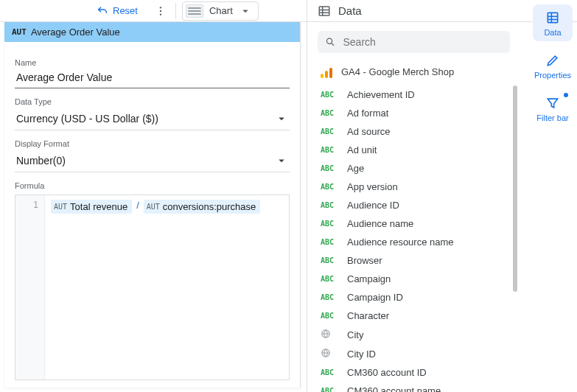 The height and width of the screenshot is (392, 577). What do you see at coordinates (375, 298) in the screenshot?
I see `field-label: Campaign ID` at bounding box center [375, 298].